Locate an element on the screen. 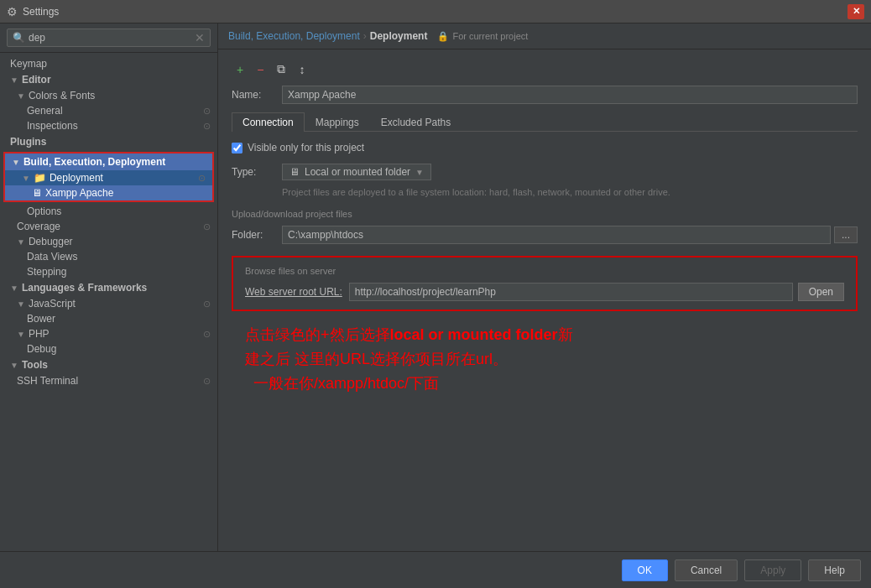  sidebar-item-coverage: Coverage ⊙ is located at coordinates (109, 226).